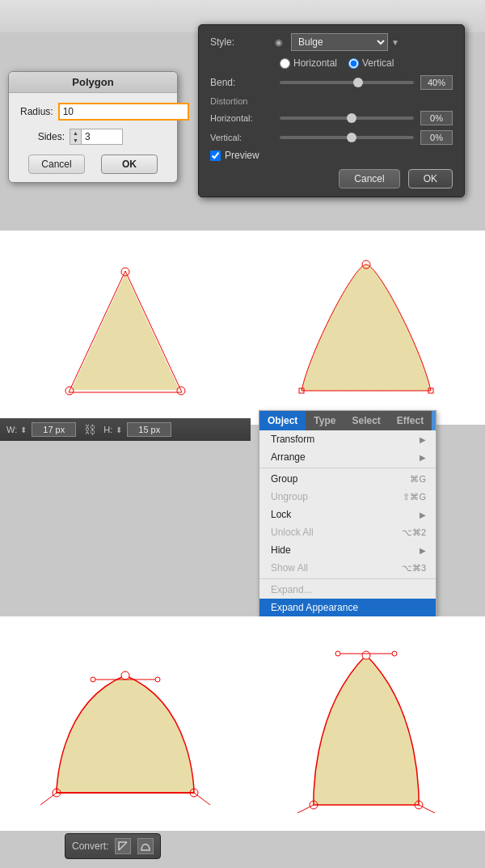 Image resolution: width=485 pixels, height=868 pixels. I want to click on vertical-radio: Vertical, so click(371, 63).